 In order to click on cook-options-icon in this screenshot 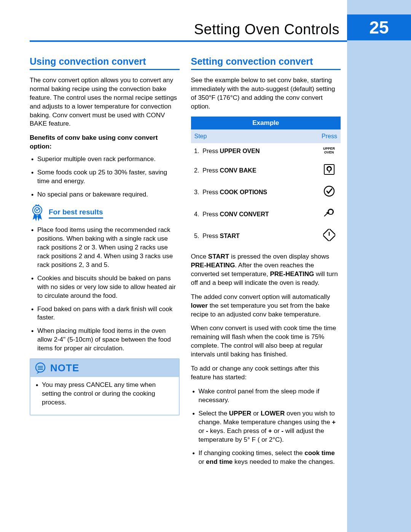, I will do `click(329, 191)`.